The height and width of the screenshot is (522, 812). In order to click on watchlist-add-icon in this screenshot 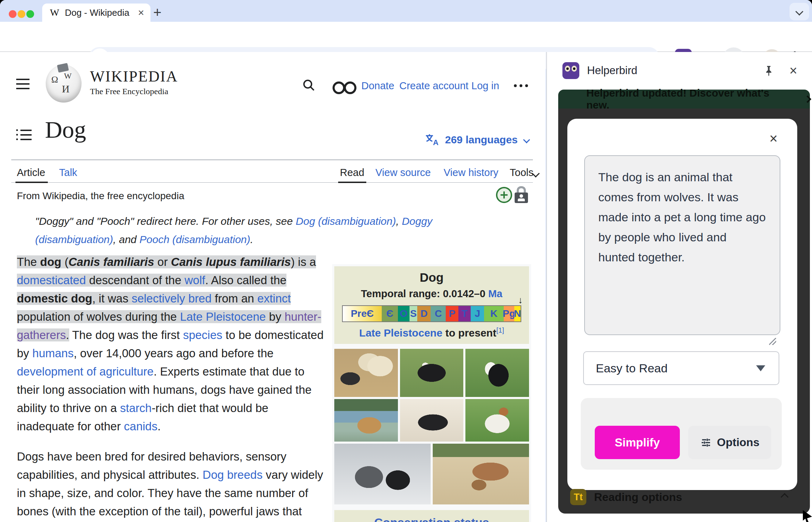, I will do `click(504, 195)`.